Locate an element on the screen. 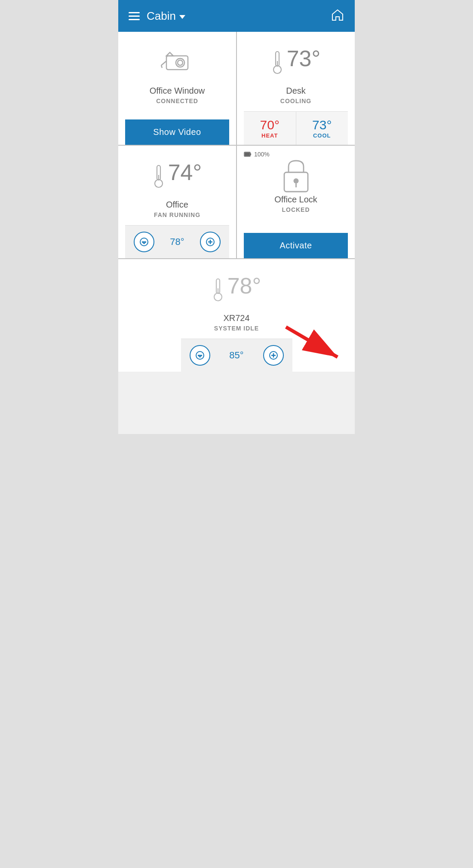 Image resolution: width=473 pixels, height=868 pixels. home-icon is located at coordinates (338, 16).